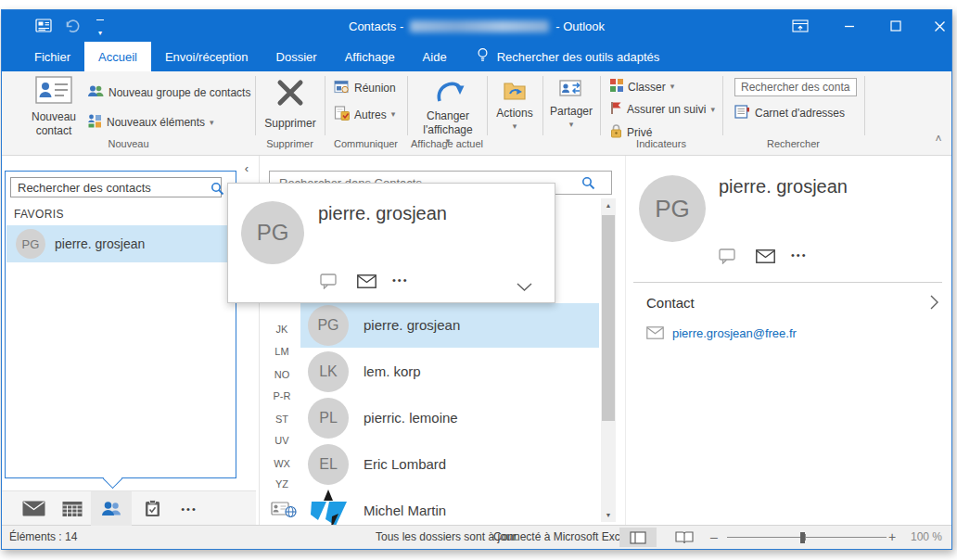 The image size is (957, 560). I want to click on email-link: pierre.grosjean@free.fr, so click(734, 334).